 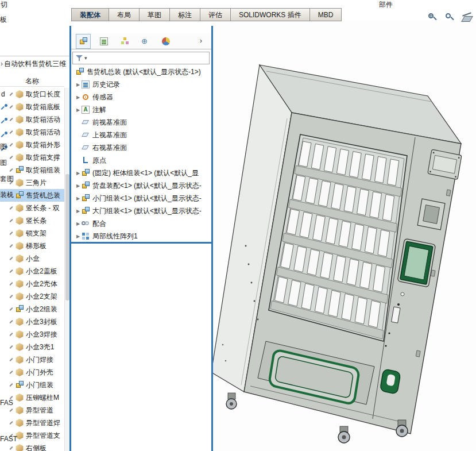 What do you see at coordinates (32, 446) in the screenshot?
I see `parts-list-item: 右侧板` at bounding box center [32, 446].